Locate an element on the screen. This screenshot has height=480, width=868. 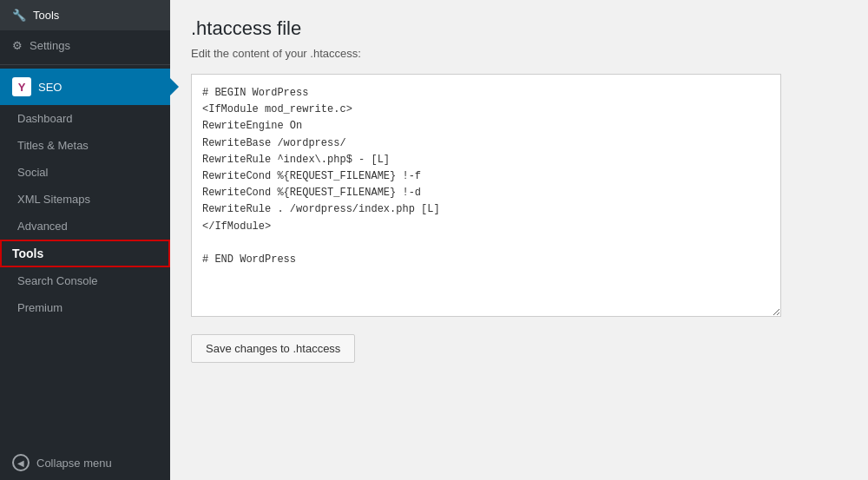
sidebar-item-dashboard: Dashboard is located at coordinates (85, 118).